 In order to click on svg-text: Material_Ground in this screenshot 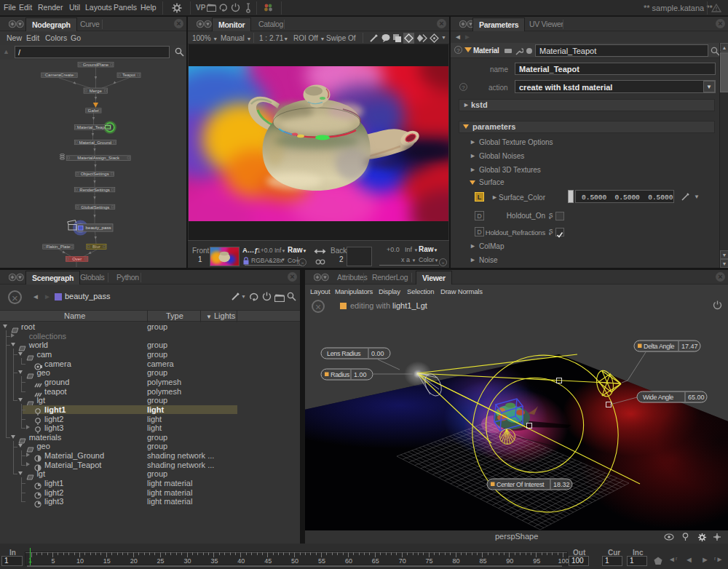, I will do `click(95, 143)`.